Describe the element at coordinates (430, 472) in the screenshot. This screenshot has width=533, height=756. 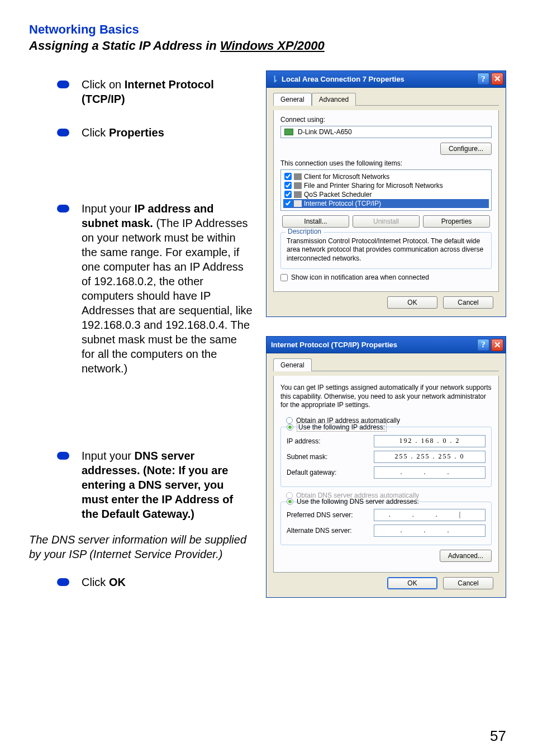
I see `gateway-field: . . .` at that location.